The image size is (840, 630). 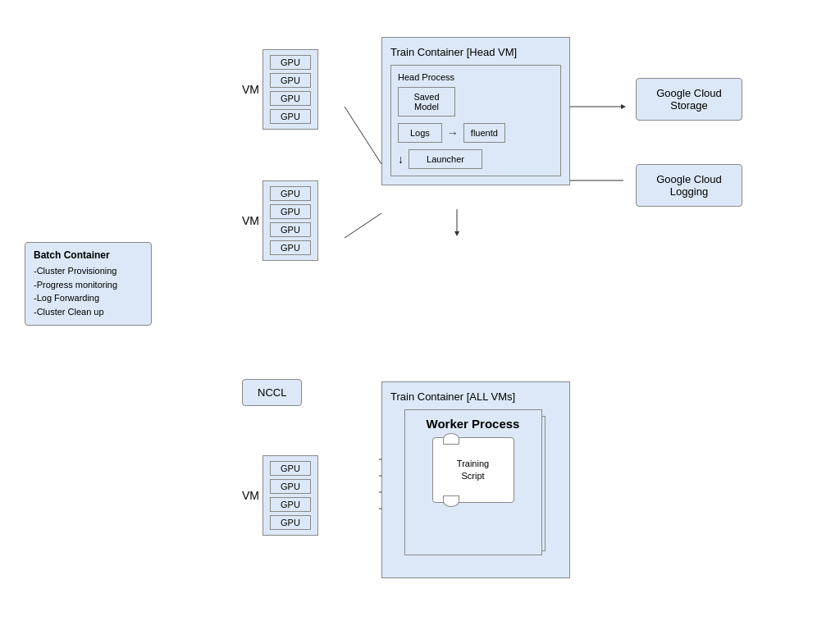 What do you see at coordinates (290, 62) in the screenshot?
I see `vm1-gpu-1: GPU` at bounding box center [290, 62].